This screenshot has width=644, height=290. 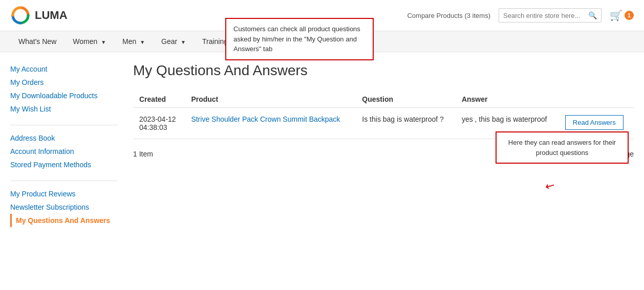 What do you see at coordinates (64, 89) in the screenshot?
I see `sidebar-section-account: My Account My Orders My Downloadable Pro…` at bounding box center [64, 89].